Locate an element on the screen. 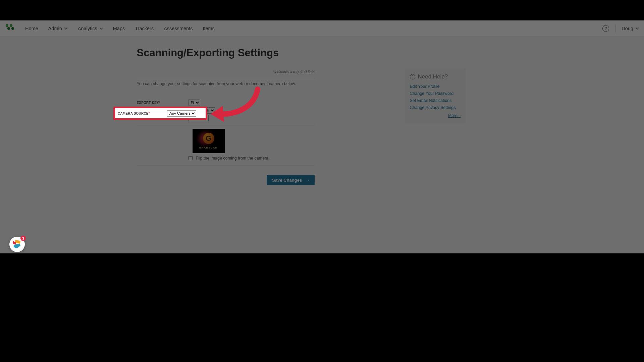 The height and width of the screenshot is (362, 644). help-more-link: More... is located at coordinates (454, 116).